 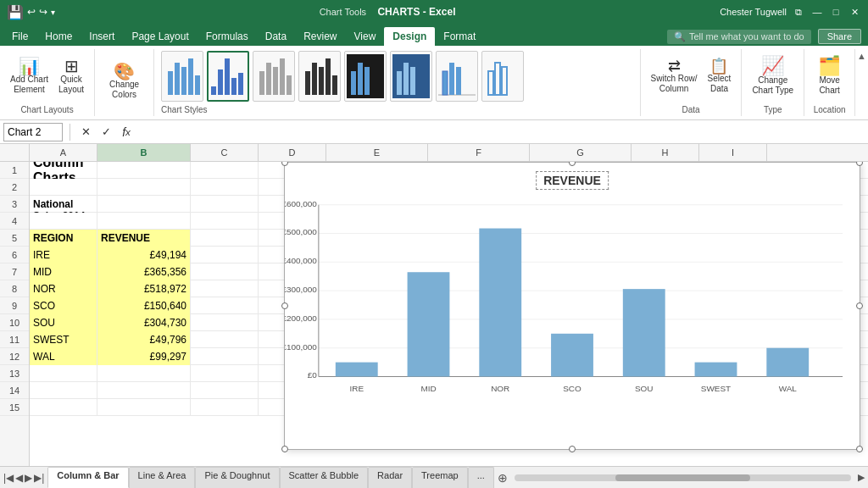 What do you see at coordinates (479, 152) in the screenshot?
I see `col-header-f: F` at bounding box center [479, 152].